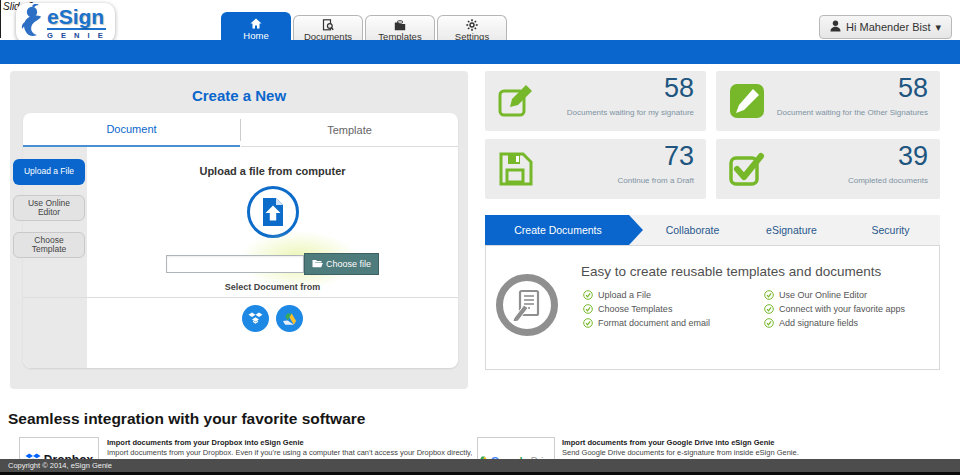 The image size is (960, 475). I want to click on feature-item: Format document and email, so click(646, 323).